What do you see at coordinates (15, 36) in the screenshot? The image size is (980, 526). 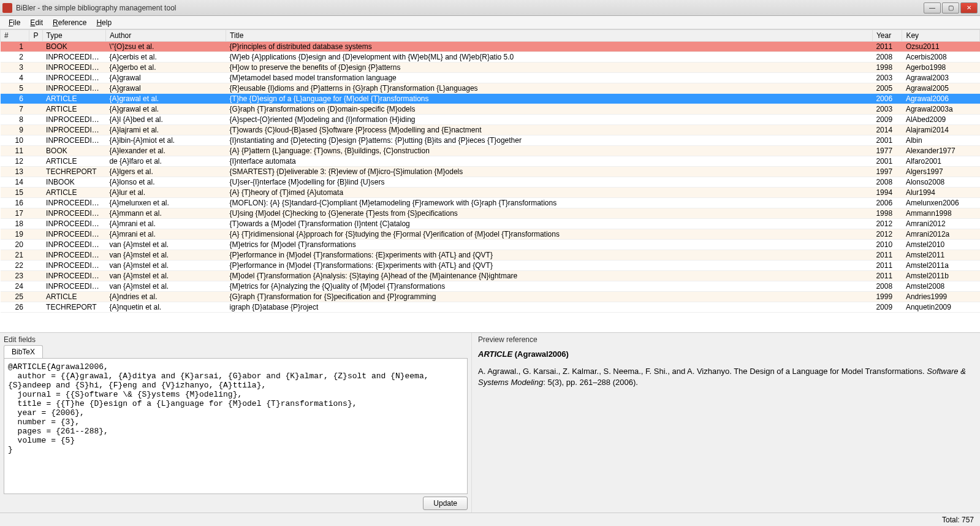 I see `column-header-num: #` at bounding box center [15, 36].